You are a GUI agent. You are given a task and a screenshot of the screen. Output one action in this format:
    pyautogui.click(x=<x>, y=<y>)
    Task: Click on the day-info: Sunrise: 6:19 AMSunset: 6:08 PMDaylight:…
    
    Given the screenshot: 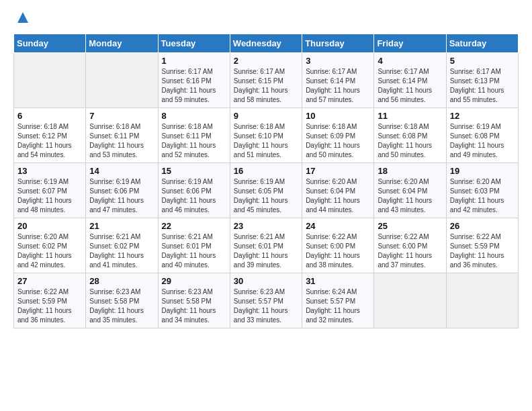 What is the action you would take?
    pyautogui.click(x=482, y=141)
    